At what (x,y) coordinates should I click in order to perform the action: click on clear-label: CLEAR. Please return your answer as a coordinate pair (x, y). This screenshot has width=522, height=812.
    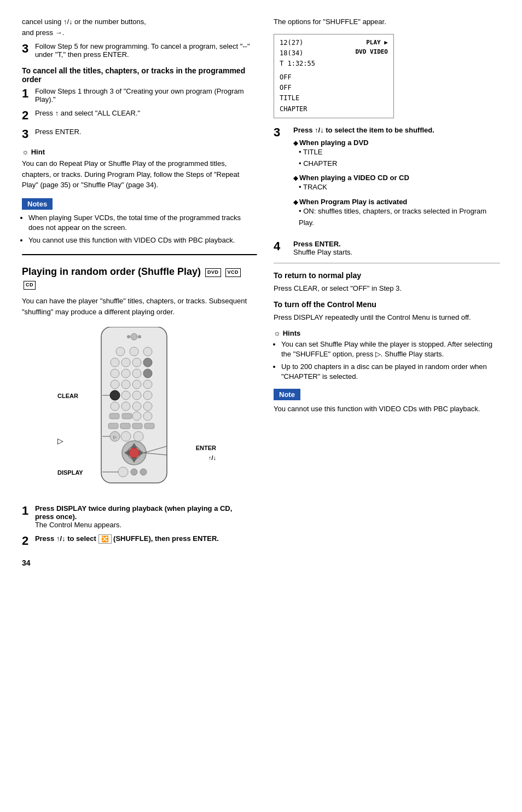
    Looking at the image, I should click on (68, 396).